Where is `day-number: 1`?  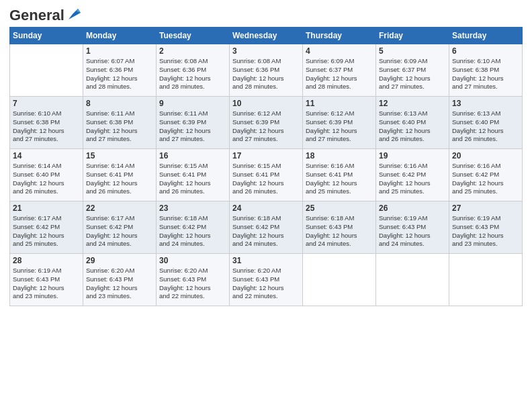
day-number: 1 is located at coordinates (120, 51).